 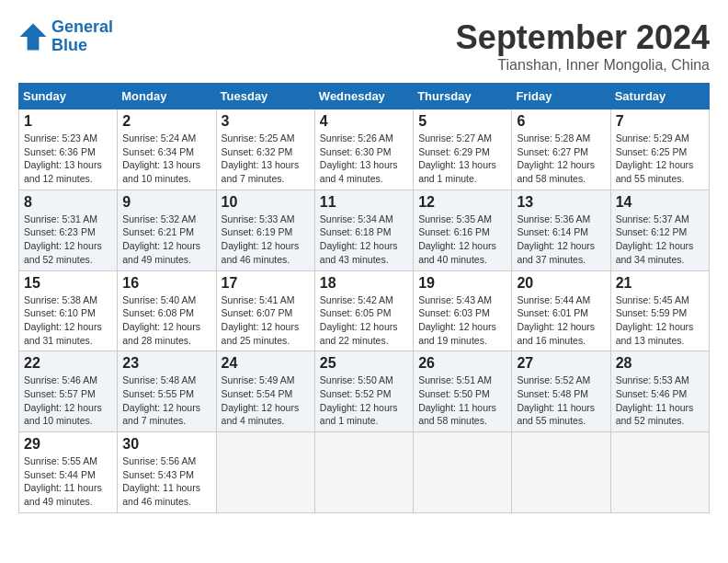 What do you see at coordinates (266, 202) in the screenshot?
I see `day-number: 10` at bounding box center [266, 202].